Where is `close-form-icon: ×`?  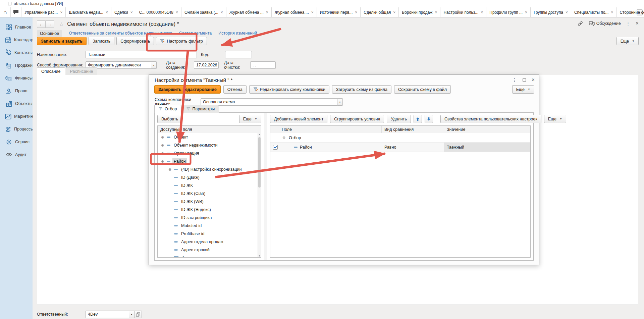
close-form-icon: × is located at coordinates (637, 23).